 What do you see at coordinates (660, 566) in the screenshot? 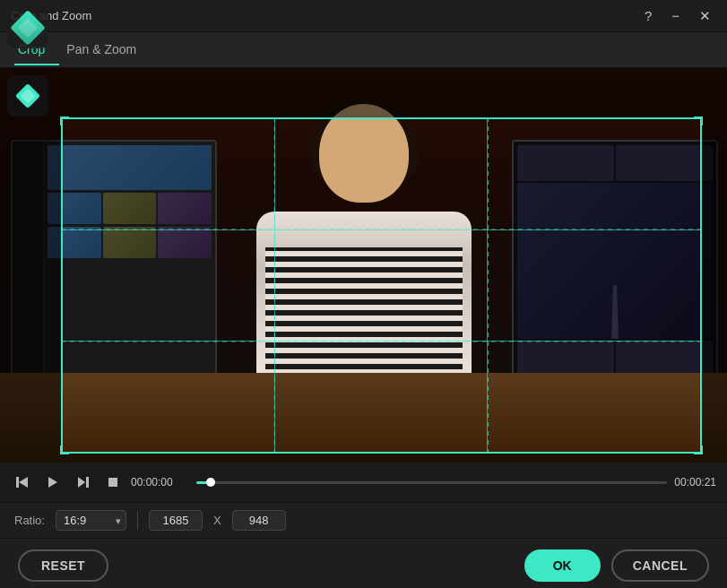
I see `cancel-button: CANCEL` at bounding box center [660, 566].